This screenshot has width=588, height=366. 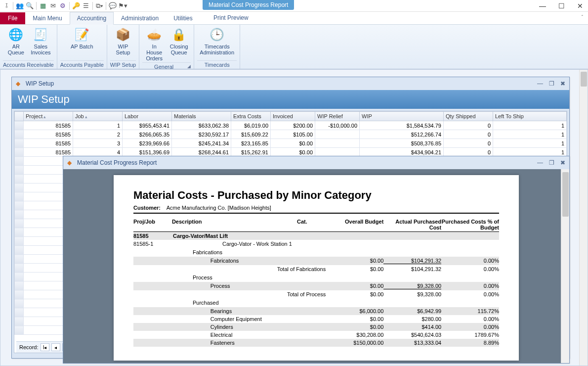 What do you see at coordinates (99, 6) in the screenshot?
I see `qat-icon-windows: ⧉▾` at bounding box center [99, 6].